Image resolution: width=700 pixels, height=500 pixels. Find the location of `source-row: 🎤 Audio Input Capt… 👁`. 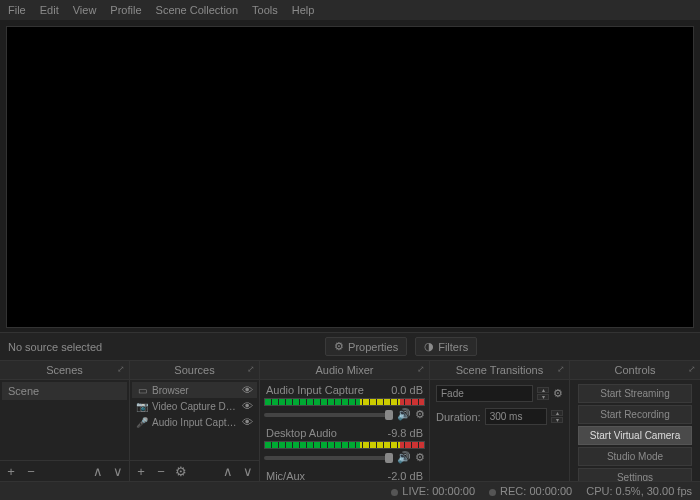

source-row: 🎤 Audio Input Capt… 👁 is located at coordinates (194, 422).